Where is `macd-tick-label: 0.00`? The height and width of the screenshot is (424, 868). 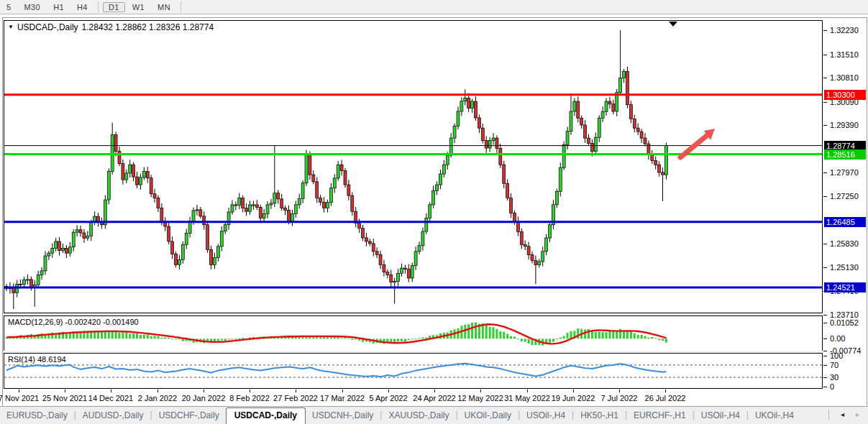
macd-tick-label: 0.00 is located at coordinates (837, 338).